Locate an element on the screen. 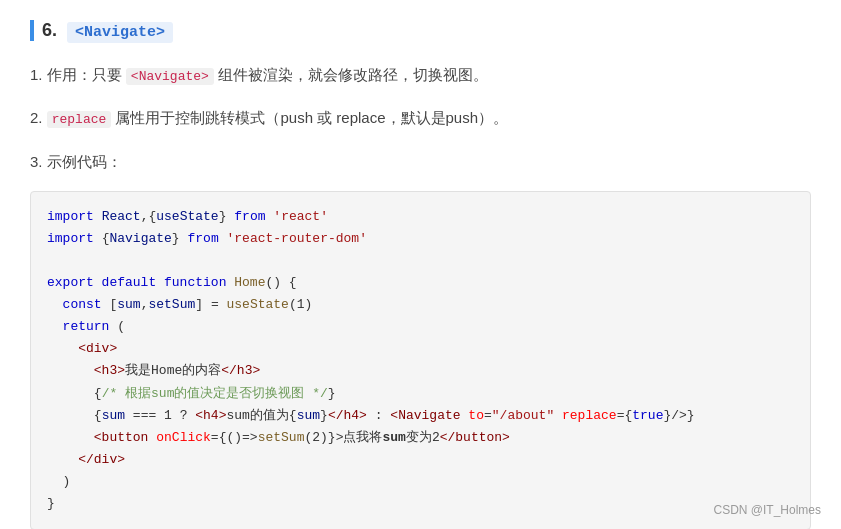 The image size is (841, 529). point-1: 1. 作用：只要 <Navigate> 组件被渲染，就会修改路径，切换视图。 is located at coordinates (420, 74).